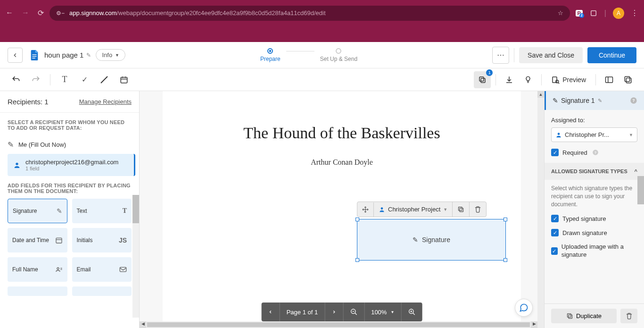 Image resolution: width=644 pixels, height=328 pixels. I want to click on assigned-to-select: Christopher Pr... ▼, so click(594, 135).